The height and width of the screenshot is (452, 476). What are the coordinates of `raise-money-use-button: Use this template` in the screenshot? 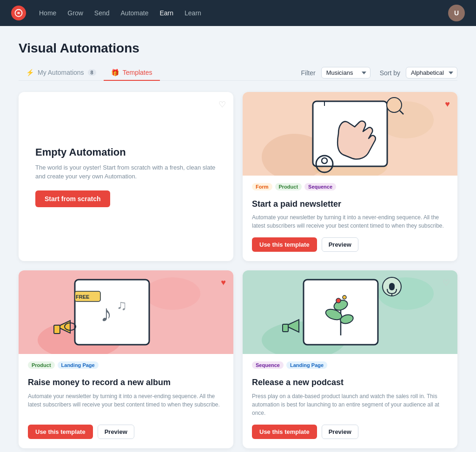 It's located at (60, 432).